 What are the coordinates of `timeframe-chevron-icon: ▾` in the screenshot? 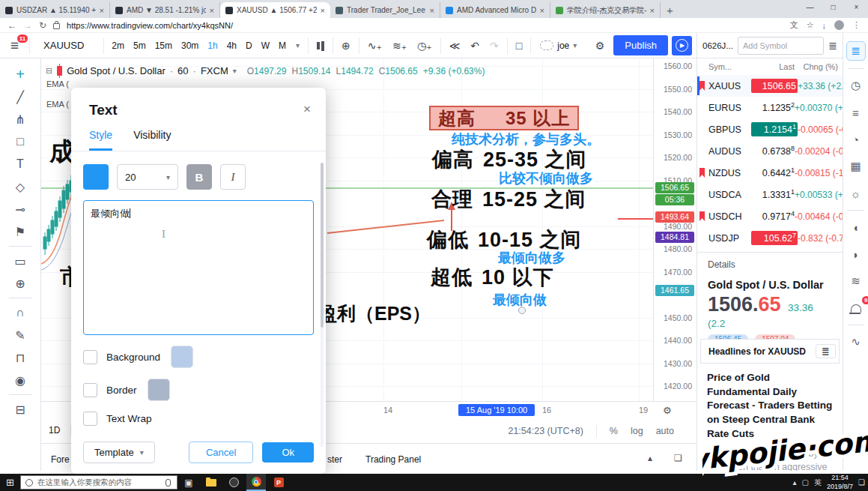 It's located at (298, 45).